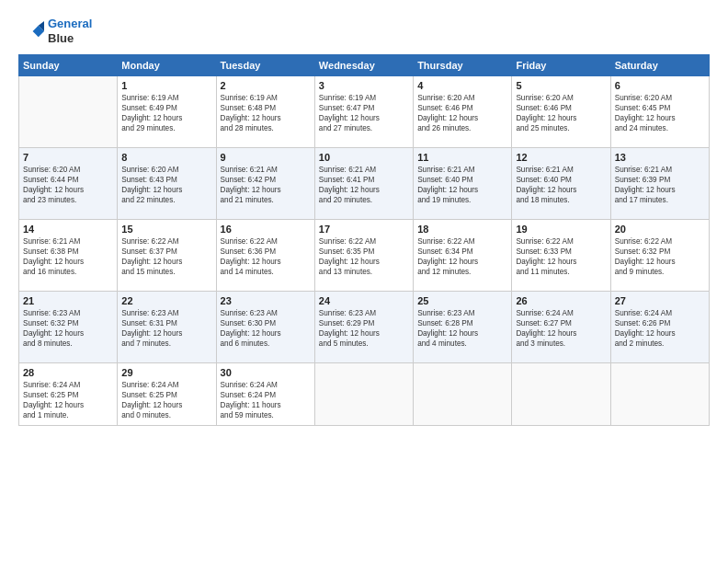  I want to click on calendar-cell: 7Sunrise: 6:20 AM Sunset: 6:44 PM Daylig…, so click(68, 184).